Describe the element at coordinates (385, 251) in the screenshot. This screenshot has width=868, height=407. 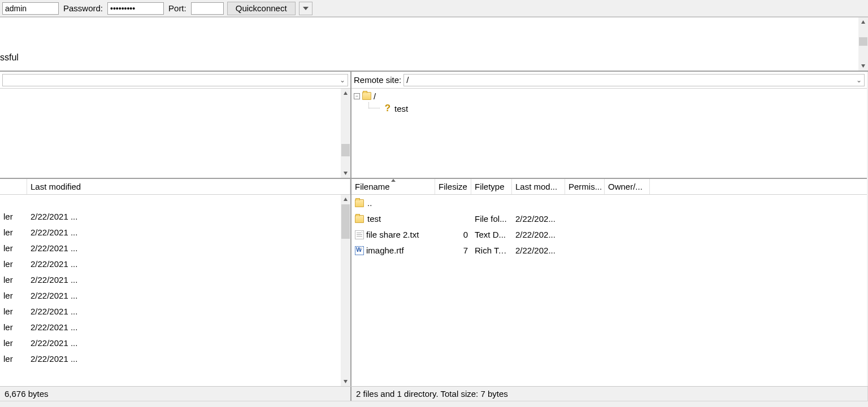
I see `filename-label: imaghe.rtf` at that location.